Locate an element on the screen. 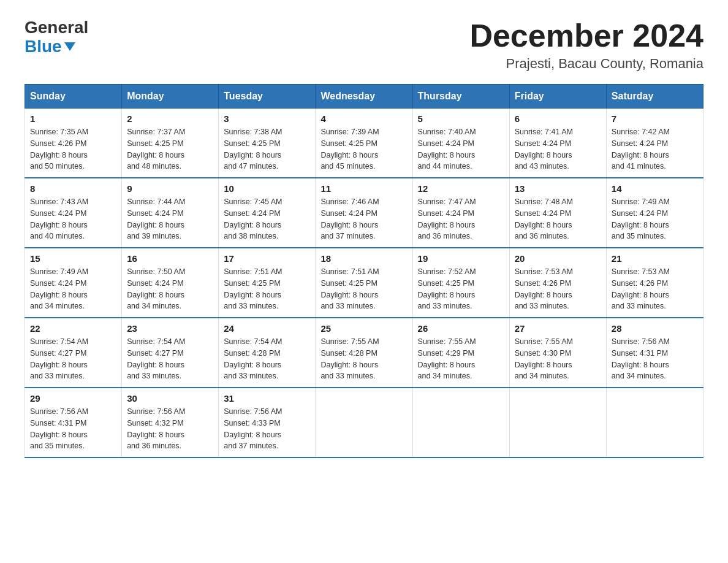  calendar-cell: 3 Sunrise: 7:38 AM Sunset: 4:25 PM Dayli… is located at coordinates (267, 144).